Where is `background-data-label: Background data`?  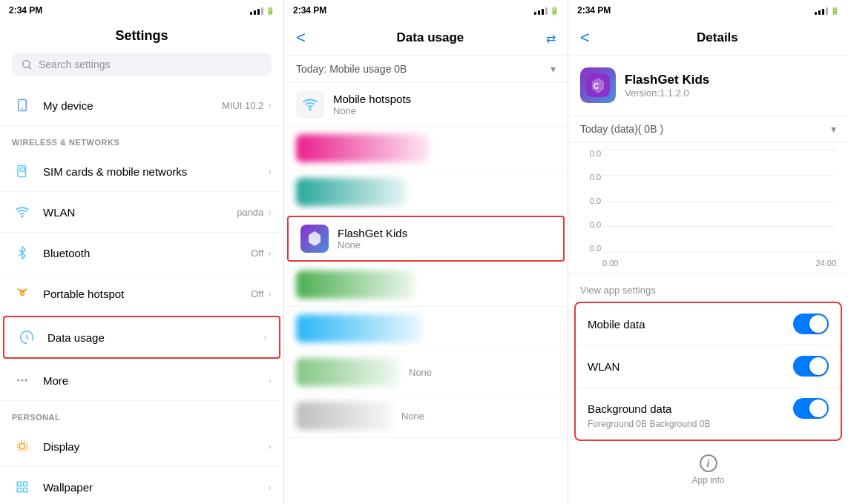 background-data-label: Background data is located at coordinates (690, 409).